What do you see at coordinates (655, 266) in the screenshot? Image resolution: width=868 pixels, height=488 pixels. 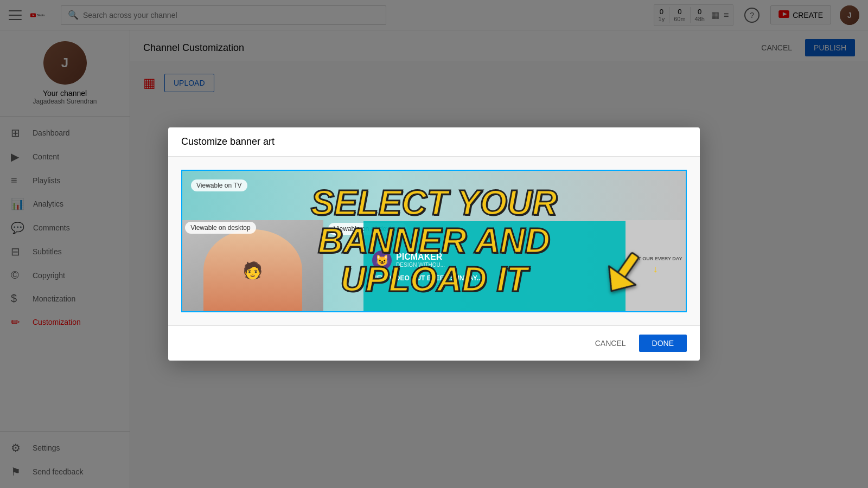 I see `banner-right-region: VISIT OUR EVERY DAY ↓` at bounding box center [655, 266].